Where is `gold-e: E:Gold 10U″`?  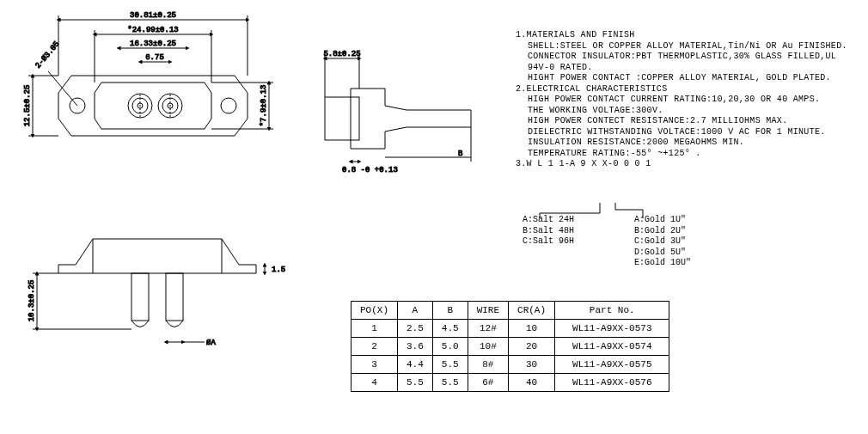
gold-e: E:Gold 10U″ is located at coordinates (650, 263).